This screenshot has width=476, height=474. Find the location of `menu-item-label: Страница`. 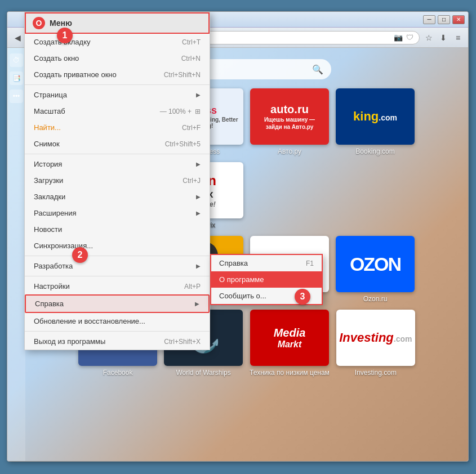

menu-item-label: Страница is located at coordinates (51, 95).